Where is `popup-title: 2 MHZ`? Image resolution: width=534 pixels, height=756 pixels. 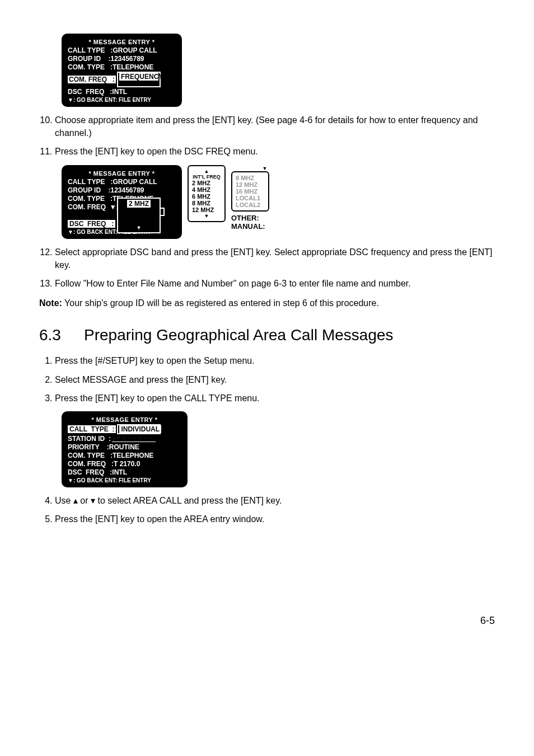 popup-title: 2 MHZ is located at coordinates (139, 204).